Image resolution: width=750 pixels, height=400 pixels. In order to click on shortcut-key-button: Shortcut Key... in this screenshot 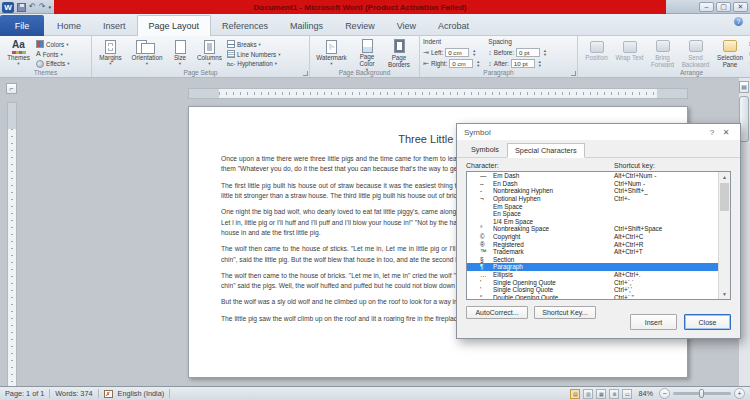, I will do `click(565, 312)`.